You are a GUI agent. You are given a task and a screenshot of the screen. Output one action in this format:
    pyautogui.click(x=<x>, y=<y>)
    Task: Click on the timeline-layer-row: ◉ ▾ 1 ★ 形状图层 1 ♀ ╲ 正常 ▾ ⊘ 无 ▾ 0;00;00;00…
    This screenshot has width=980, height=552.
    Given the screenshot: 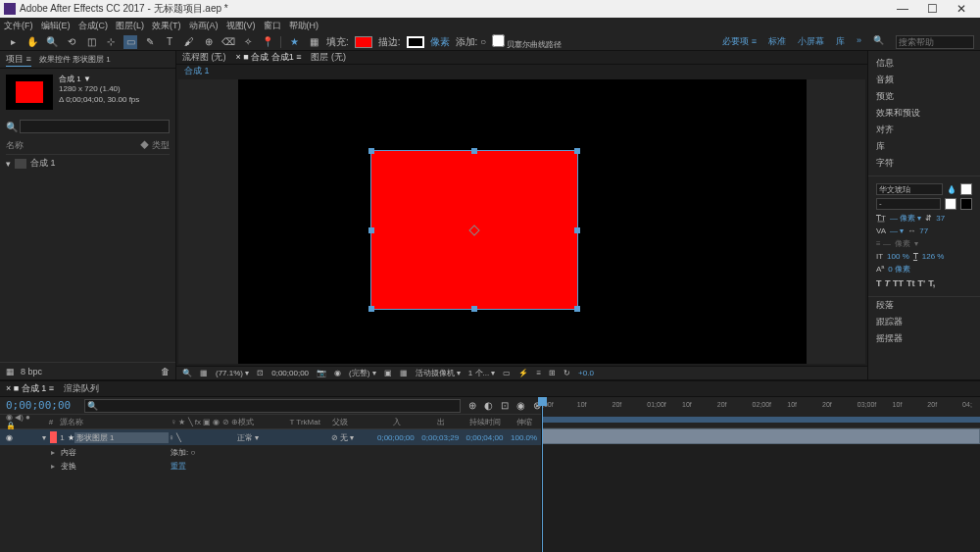 What is the action you would take?
    pyautogui.click(x=270, y=437)
    